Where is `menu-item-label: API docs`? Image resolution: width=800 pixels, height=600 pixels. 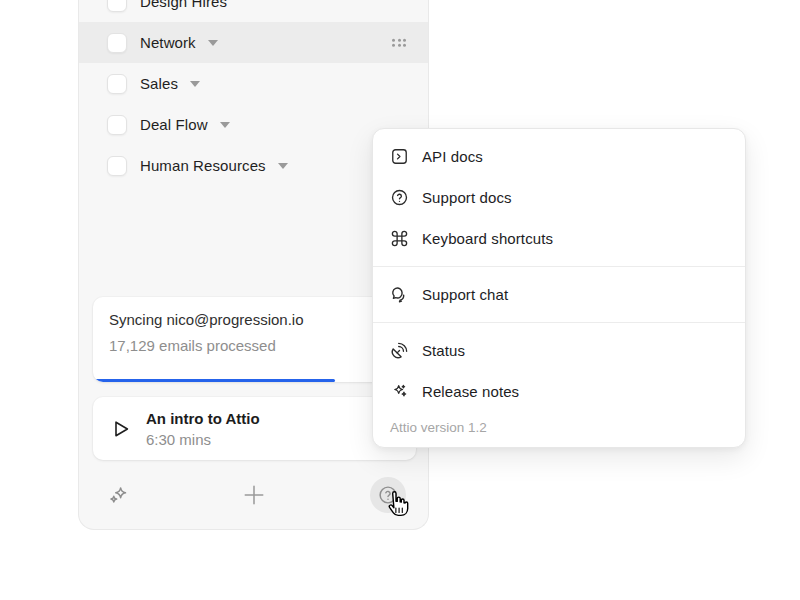 menu-item-label: API docs is located at coordinates (452, 156).